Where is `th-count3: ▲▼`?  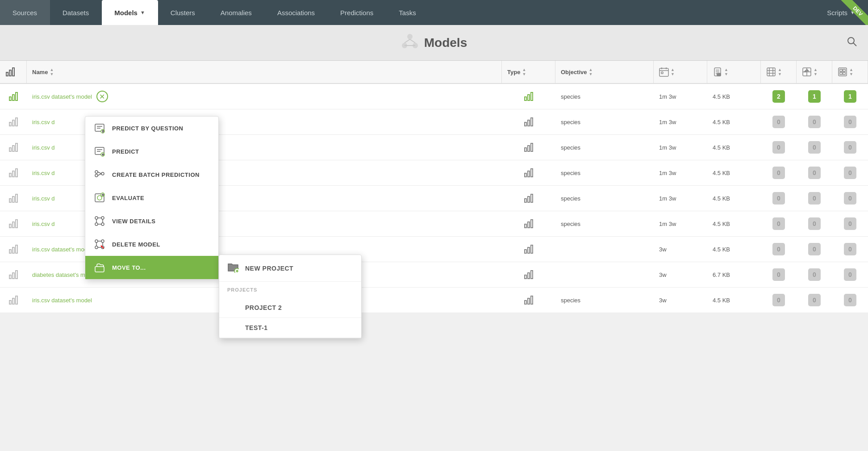
th-count3: ▲▼ is located at coordinates (850, 72).